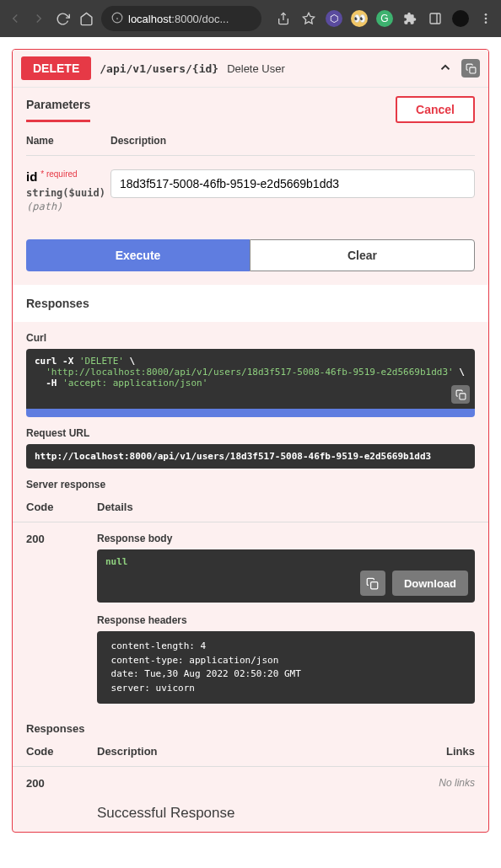  I want to click on request-url-label: Request URL, so click(250, 433).